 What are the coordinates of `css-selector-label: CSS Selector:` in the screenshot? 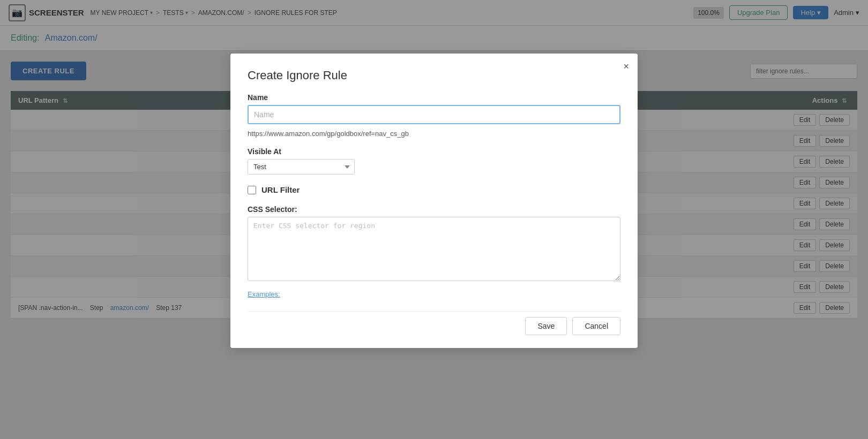 It's located at (434, 209).